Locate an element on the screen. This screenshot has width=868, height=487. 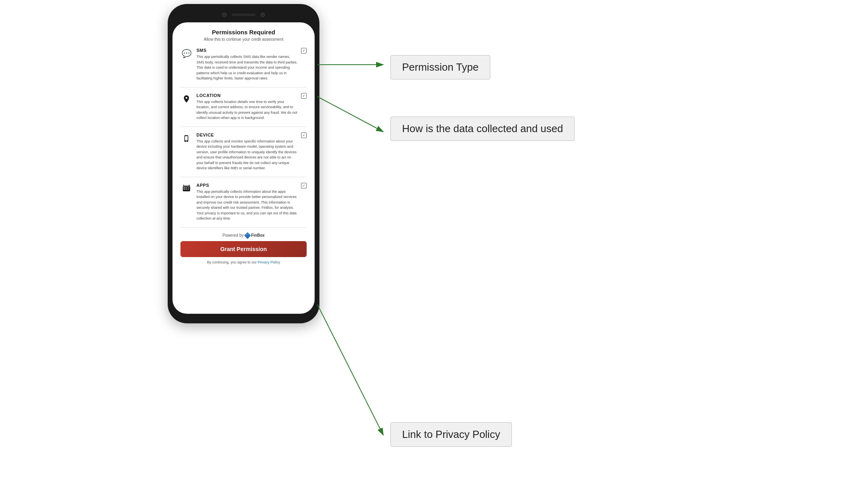
permission-body-device: DEVICE This app collects and monitor spe… is located at coordinates (252, 152).